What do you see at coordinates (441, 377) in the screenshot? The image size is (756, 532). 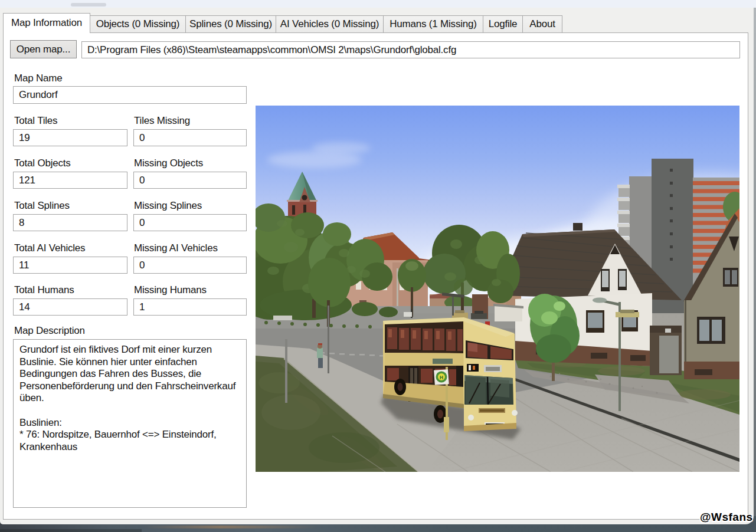 I see `svg-text: H` at bounding box center [441, 377].